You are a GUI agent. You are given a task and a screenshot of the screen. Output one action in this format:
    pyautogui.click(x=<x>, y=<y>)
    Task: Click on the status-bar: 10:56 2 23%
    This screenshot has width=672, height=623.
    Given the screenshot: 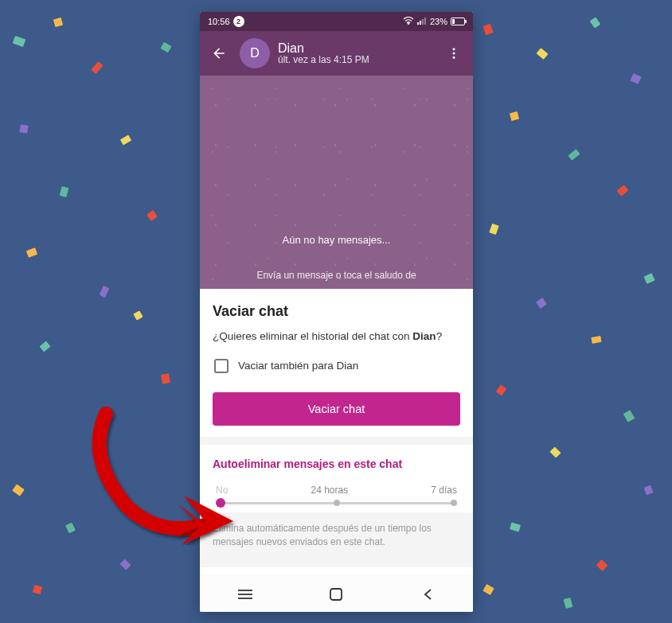 What is the action you would take?
    pyautogui.click(x=336, y=21)
    